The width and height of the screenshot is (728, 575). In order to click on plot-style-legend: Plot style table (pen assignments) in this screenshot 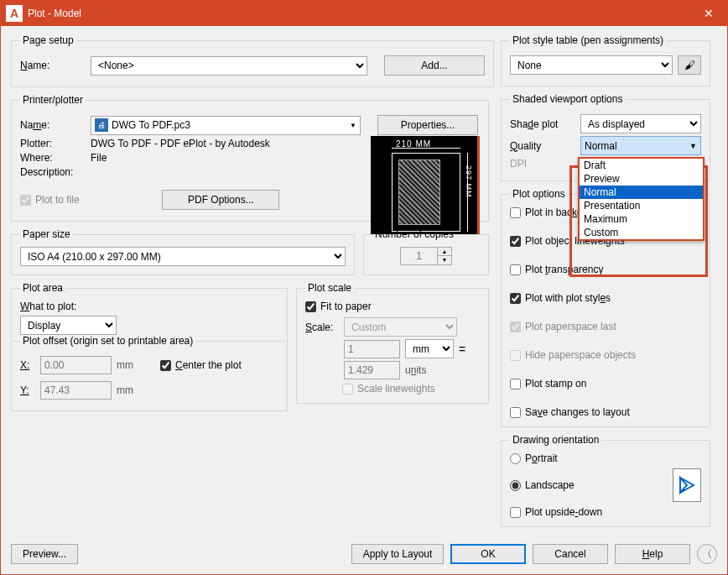, I will do `click(588, 40)`.